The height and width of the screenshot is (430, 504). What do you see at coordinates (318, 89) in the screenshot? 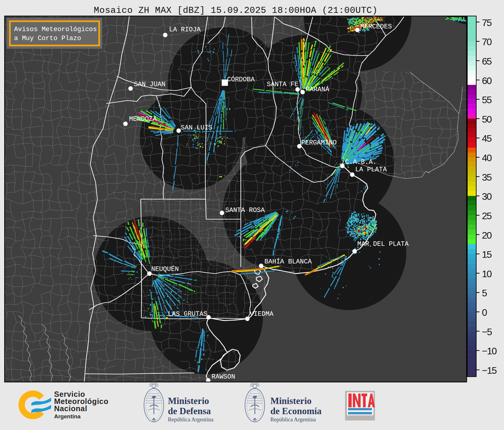
I see `svg-text: PARANÁ` at bounding box center [318, 89].